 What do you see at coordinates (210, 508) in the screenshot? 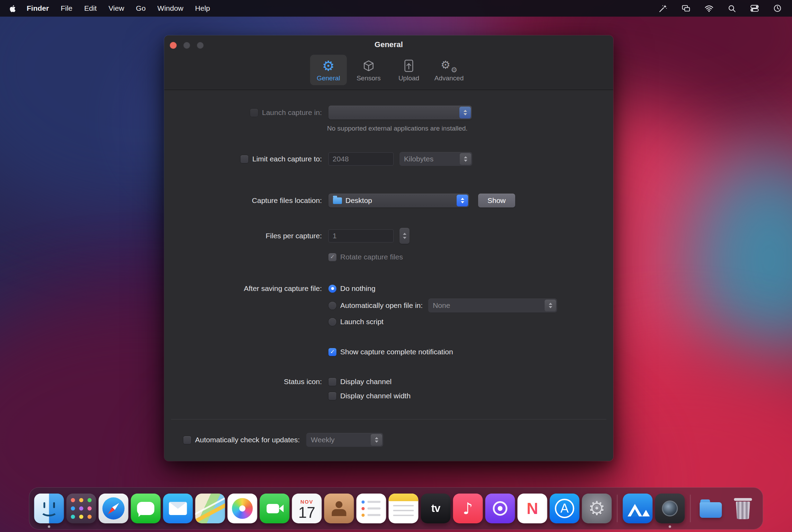
I see `maps-icon` at bounding box center [210, 508].